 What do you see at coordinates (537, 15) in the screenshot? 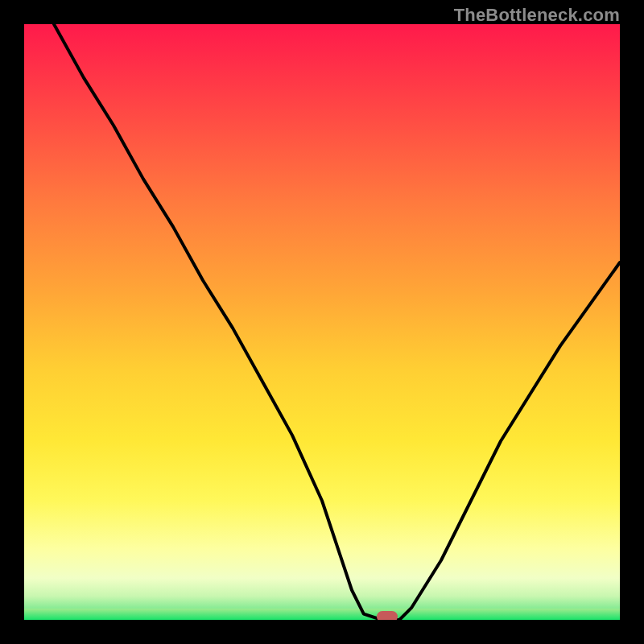
I see `attribution-text: TheBottleneck.com` at bounding box center [537, 15].